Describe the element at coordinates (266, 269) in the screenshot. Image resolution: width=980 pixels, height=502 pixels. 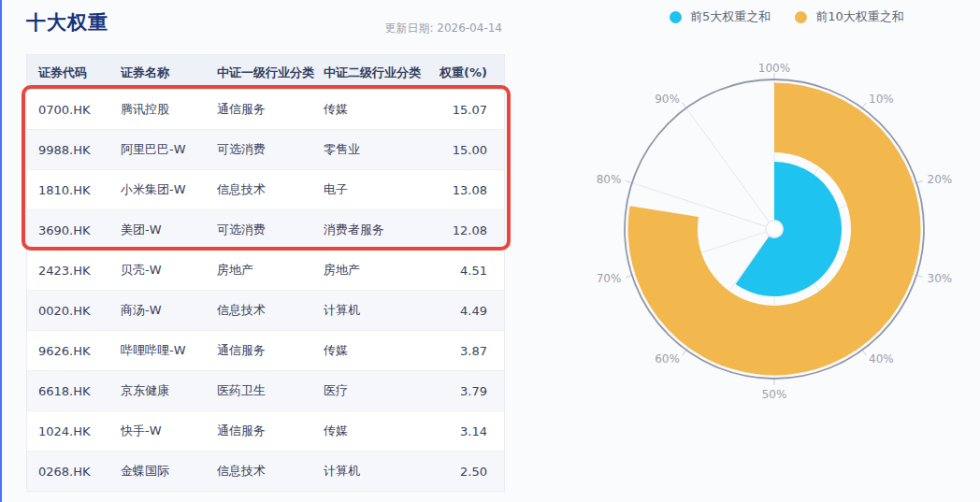
I see `table-row: 2423.HK贝壳-W房地产房地产4.51` at that location.